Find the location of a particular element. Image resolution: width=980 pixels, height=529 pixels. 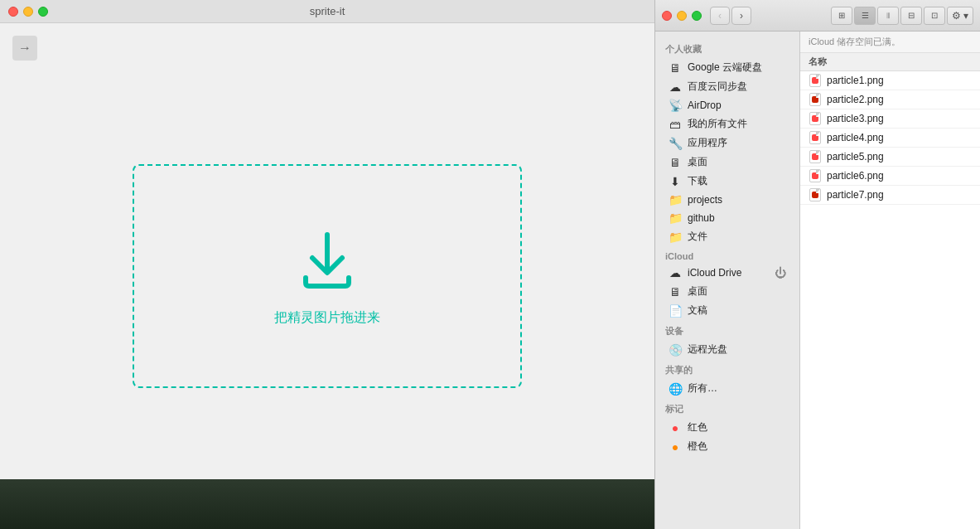

finder-column-header: 名称 is located at coordinates (890, 62).